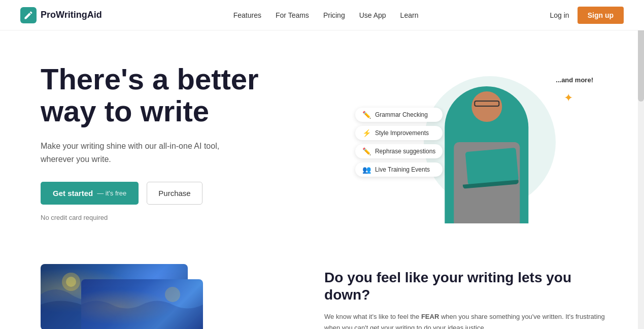 This screenshot has width=644, height=329. What do you see at coordinates (587, 15) in the screenshot?
I see `nav-actions: Log in Sign up` at bounding box center [587, 15].